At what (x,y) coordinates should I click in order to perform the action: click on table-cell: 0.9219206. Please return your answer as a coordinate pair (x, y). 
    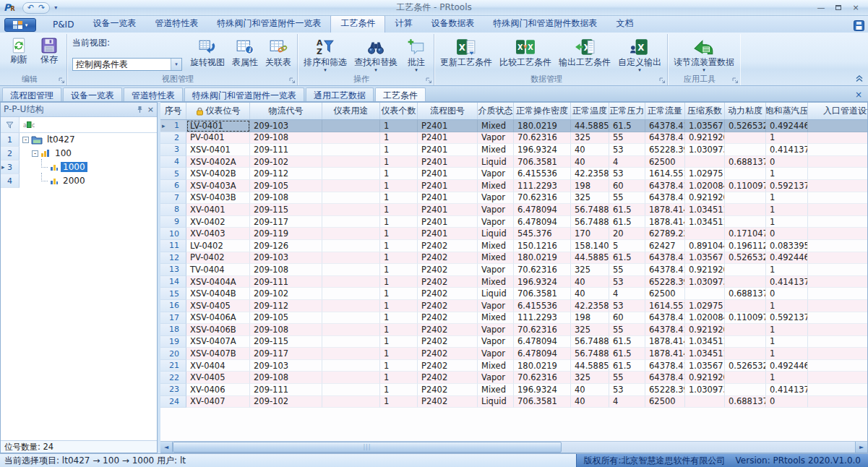
    Looking at the image, I should click on (705, 270).